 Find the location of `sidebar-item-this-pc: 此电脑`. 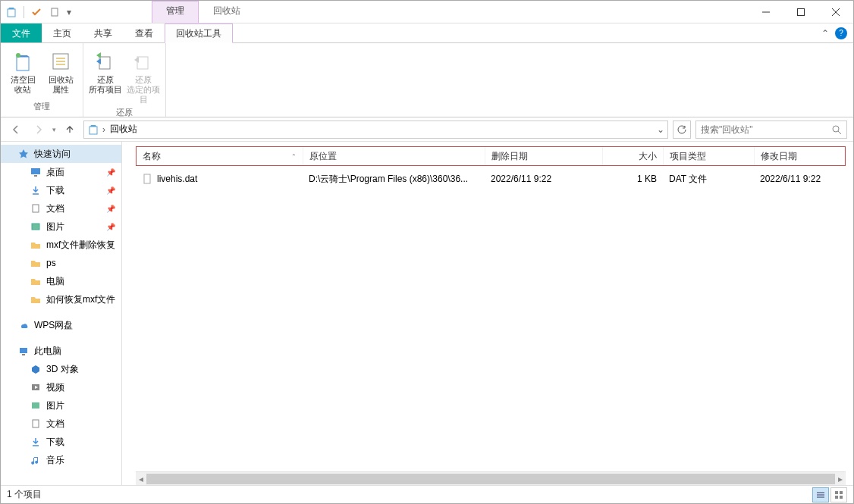

sidebar-item-this-pc: 此电脑 is located at coordinates (61, 351).